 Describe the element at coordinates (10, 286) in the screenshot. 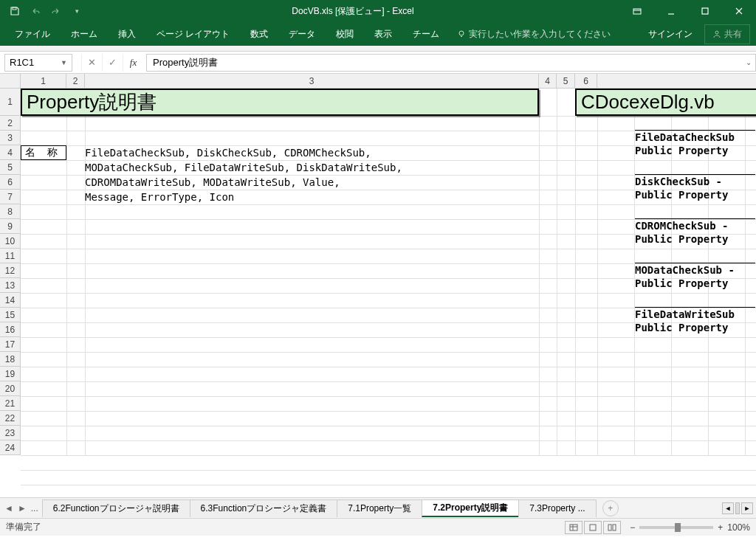

I see `row-header: 13` at that location.